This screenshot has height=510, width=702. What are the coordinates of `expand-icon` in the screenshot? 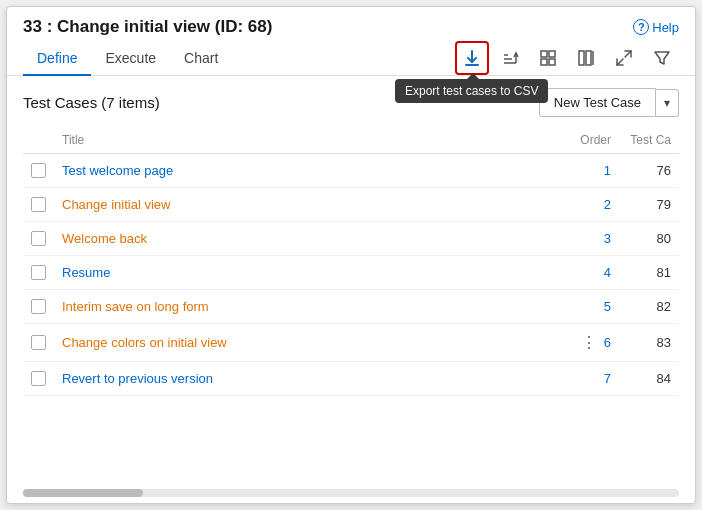 It's located at (624, 58).